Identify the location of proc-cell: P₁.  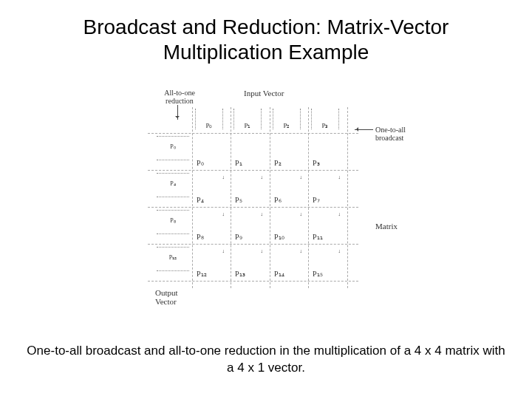
(250, 151).